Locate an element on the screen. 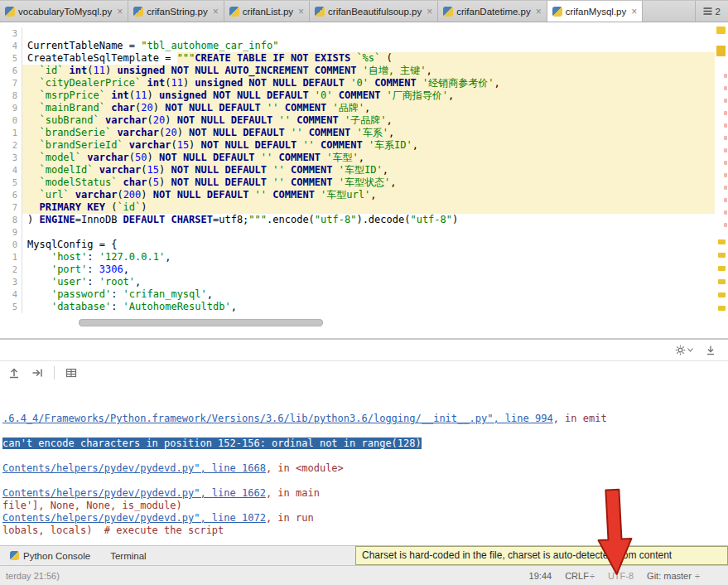 This screenshot has width=728, height=585. show-variables-button is located at coordinates (71, 373).